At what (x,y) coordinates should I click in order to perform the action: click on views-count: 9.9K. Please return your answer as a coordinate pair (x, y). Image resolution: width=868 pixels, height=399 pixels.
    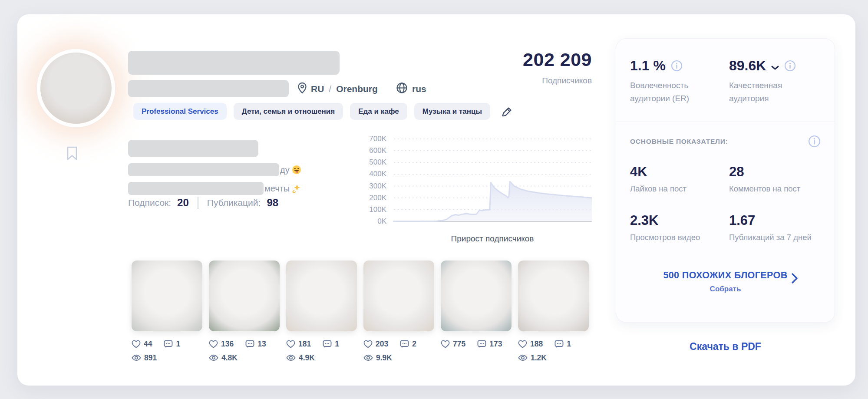
    Looking at the image, I should click on (384, 358).